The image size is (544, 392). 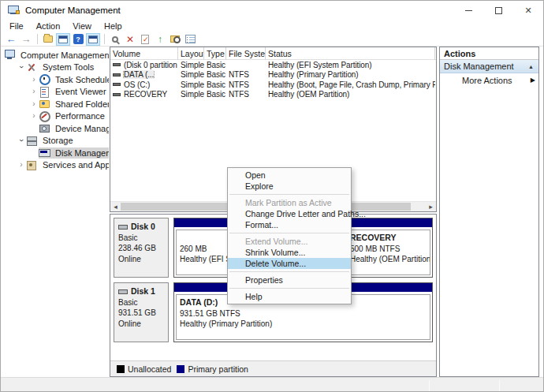 What do you see at coordinates (273, 65) in the screenshot?
I see `table-row: (Disk 0 partition 1)SimpleBasicHealthy (…` at bounding box center [273, 65].